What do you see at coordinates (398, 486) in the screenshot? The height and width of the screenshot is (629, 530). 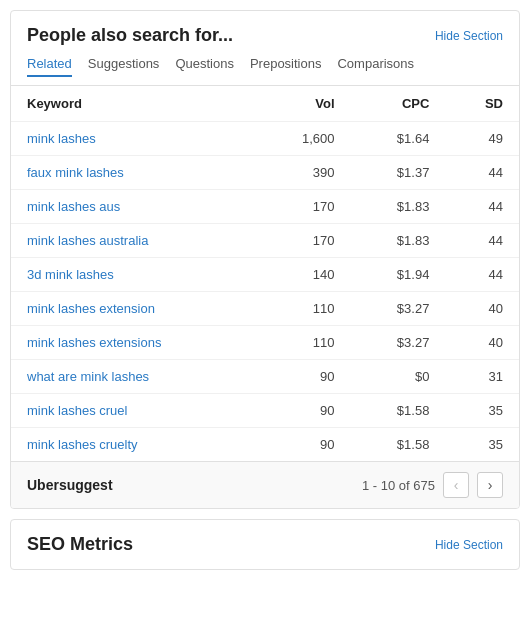 I see `pagination-text: 1 - 10 of 675` at bounding box center [398, 486].